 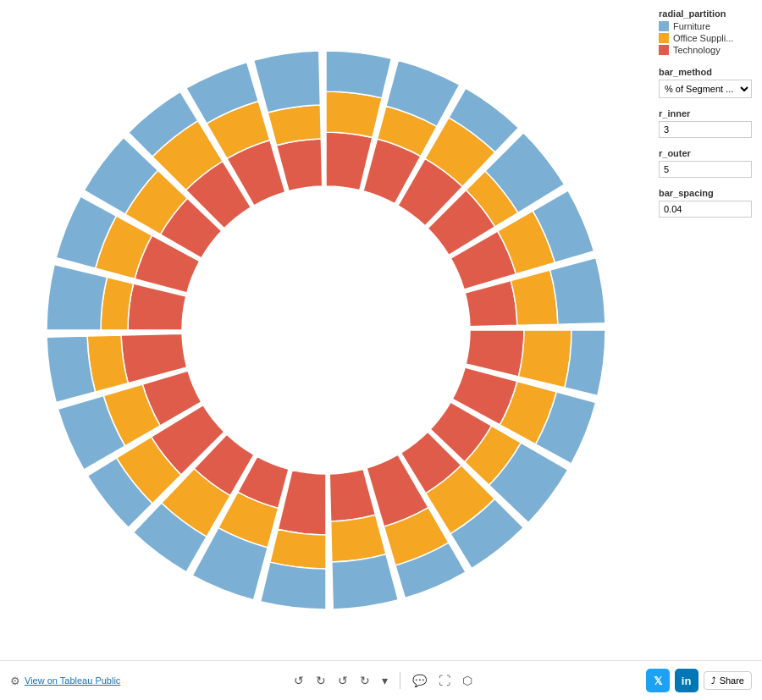 What do you see at coordinates (467, 681) in the screenshot?
I see `expand-button: ⬡` at bounding box center [467, 681].